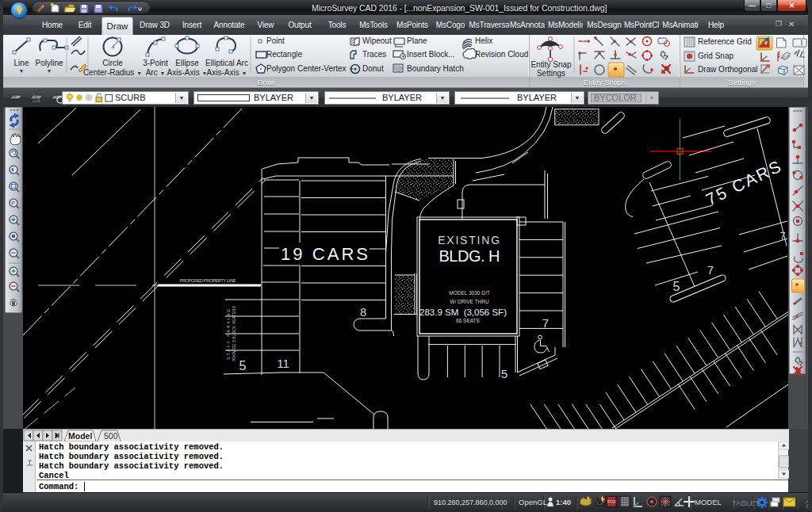 This screenshot has height=512, width=812. What do you see at coordinates (469, 301) in the screenshot?
I see `svg-text: W/ DRIVE THRU` at bounding box center [469, 301].